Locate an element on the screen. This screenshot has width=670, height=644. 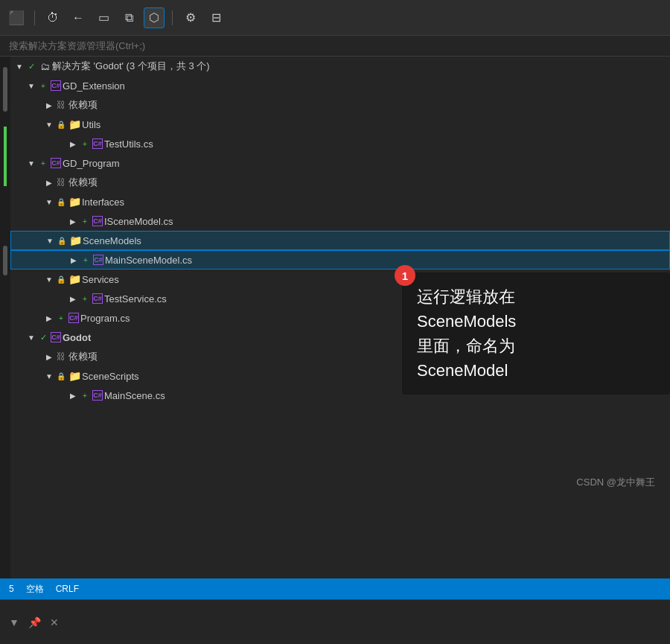
scenemodels-label: SceneModels is located at coordinates (112, 241).